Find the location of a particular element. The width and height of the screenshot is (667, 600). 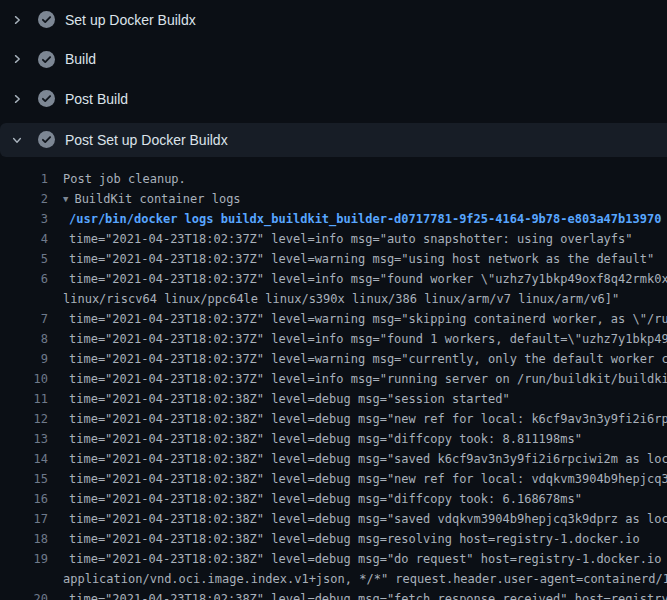

log-line-number: 14 is located at coordinates (24, 459).